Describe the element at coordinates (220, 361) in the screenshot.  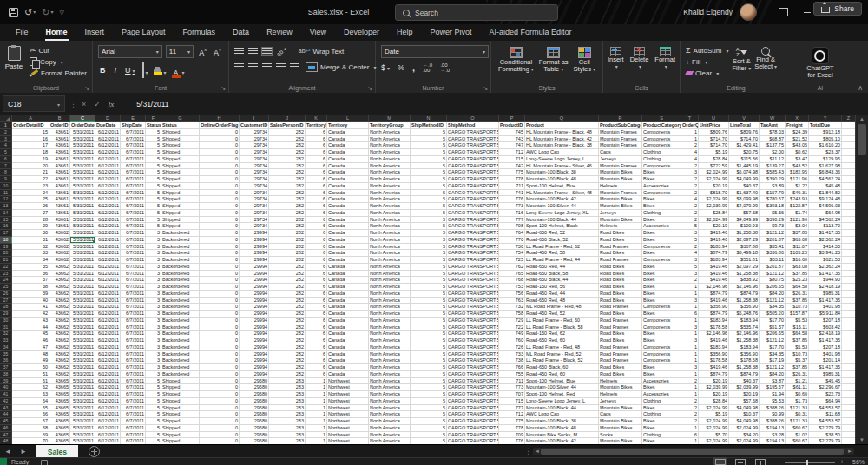
I see `cell-H36: 0` at that location.